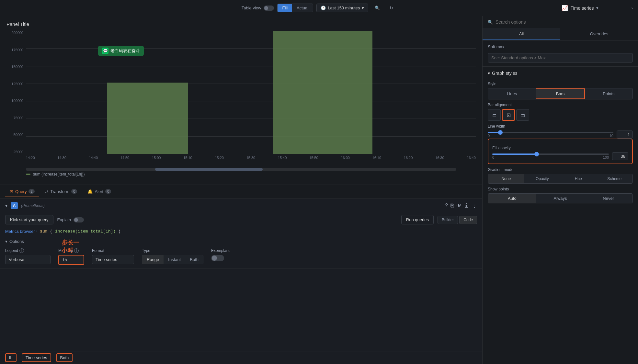 The image size is (638, 364). Describe the element at coordinates (6, 242) in the screenshot. I see `options-collapse-icon: ▾` at that location.